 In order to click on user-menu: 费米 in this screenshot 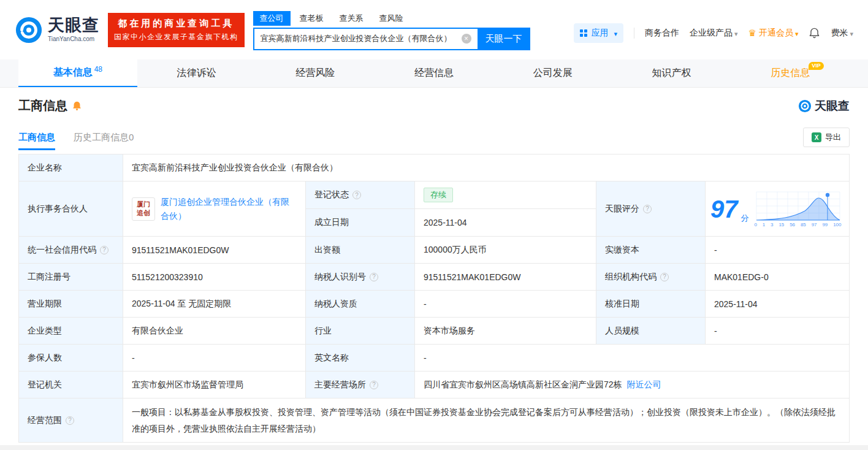, I will do `click(842, 33)`.